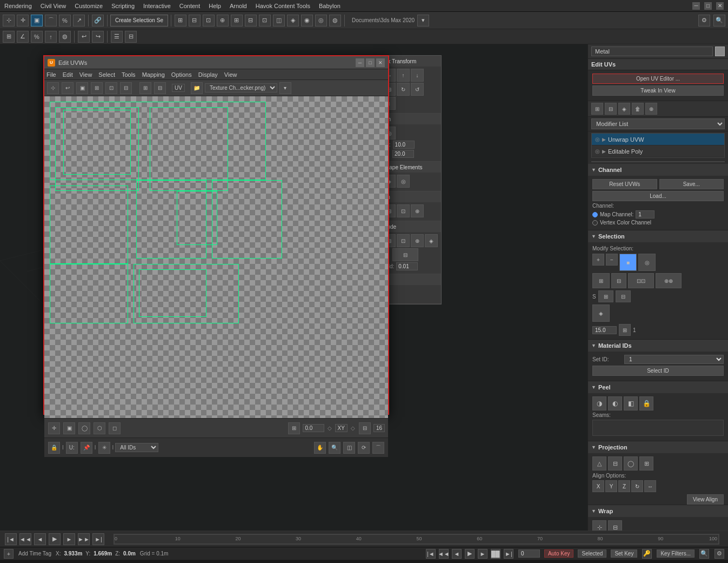 The height and width of the screenshot is (563, 728). What do you see at coordinates (658, 91) in the screenshot?
I see `tweak-in-view-btn: Tweak In View` at bounding box center [658, 91].